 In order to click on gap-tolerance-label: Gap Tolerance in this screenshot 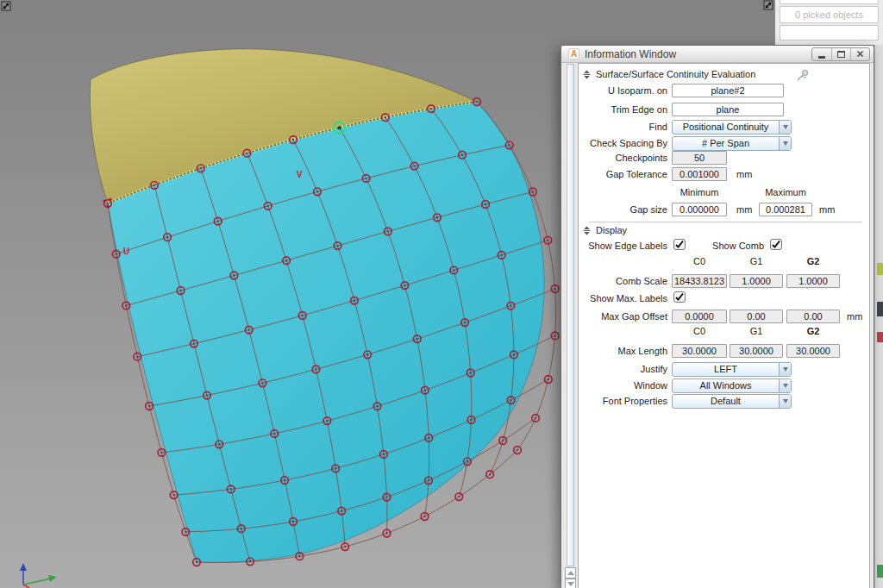, I will do `click(623, 174)`.